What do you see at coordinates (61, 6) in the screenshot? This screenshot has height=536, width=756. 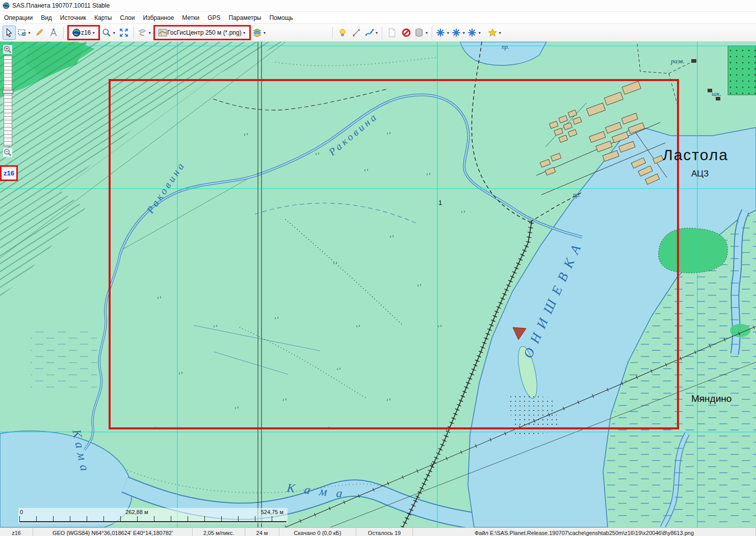 I see `window-title: SAS.Планета 190707.10011 Stable` at bounding box center [61, 6].